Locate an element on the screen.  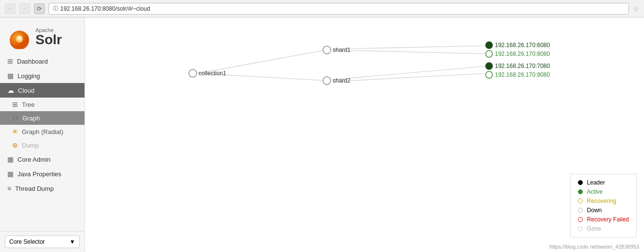
dump-icon: ⊛ is located at coordinates (15, 145).